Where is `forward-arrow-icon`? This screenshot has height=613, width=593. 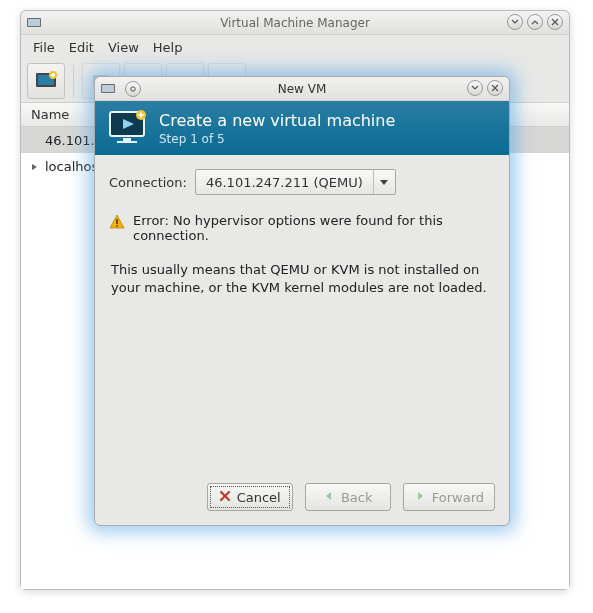 forward-arrow-icon is located at coordinates (420, 498).